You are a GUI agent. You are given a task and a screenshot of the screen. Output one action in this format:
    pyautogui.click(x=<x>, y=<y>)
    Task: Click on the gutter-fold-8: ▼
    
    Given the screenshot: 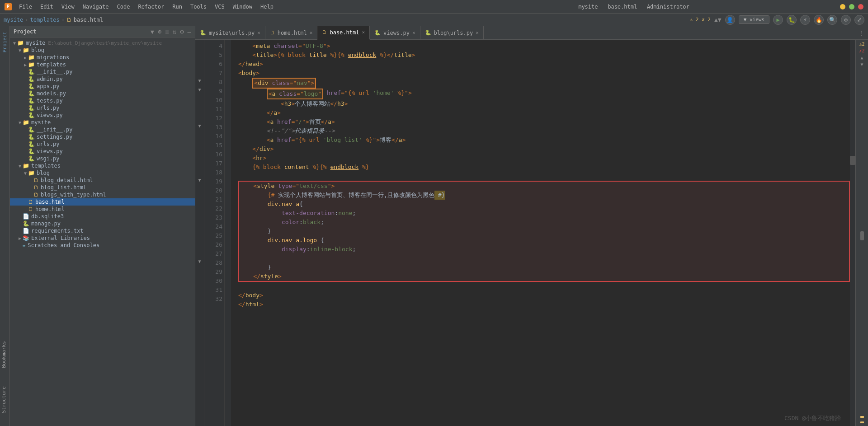 What is the action you would take?
    pyautogui.click(x=200, y=80)
    